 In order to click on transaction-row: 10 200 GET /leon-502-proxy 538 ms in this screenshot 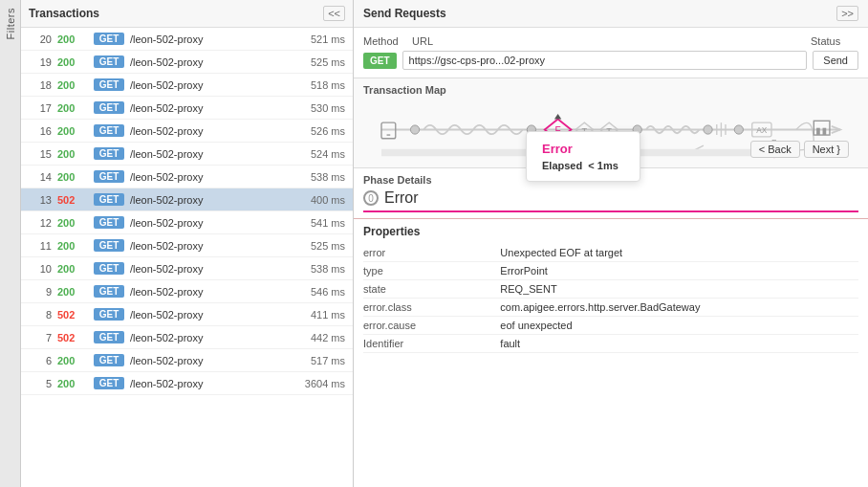, I will do `click(187, 269)`.